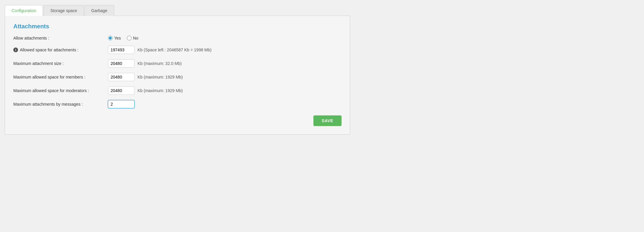 This screenshot has width=644, height=232. I want to click on max-space-members-hint: Kb (maximum: 1929 Mb), so click(160, 77).